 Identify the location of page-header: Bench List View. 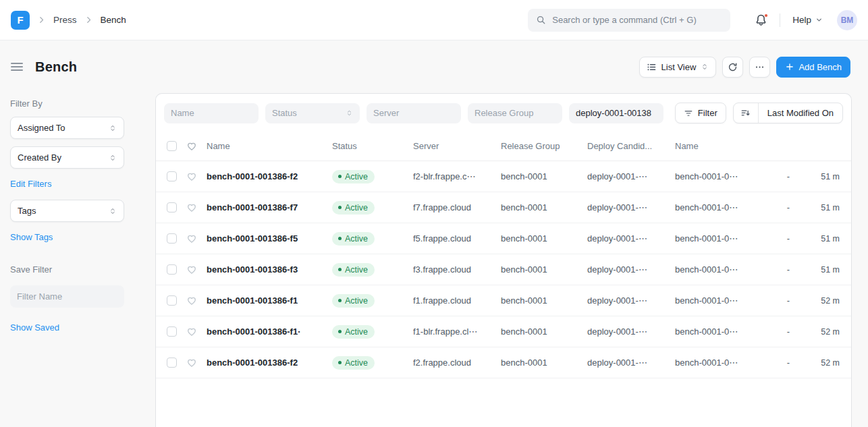
(434, 67).